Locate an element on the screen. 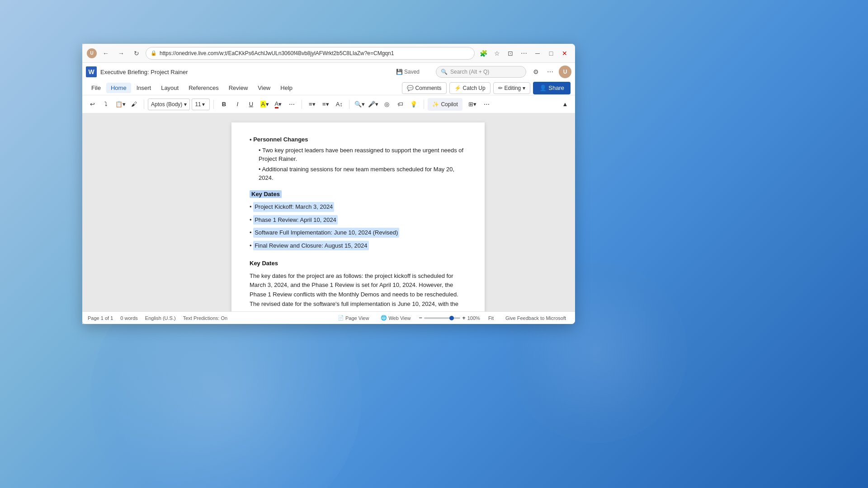 The width and height of the screenshot is (868, 488). key-dates-title-1: Key Dates is located at coordinates (358, 194).